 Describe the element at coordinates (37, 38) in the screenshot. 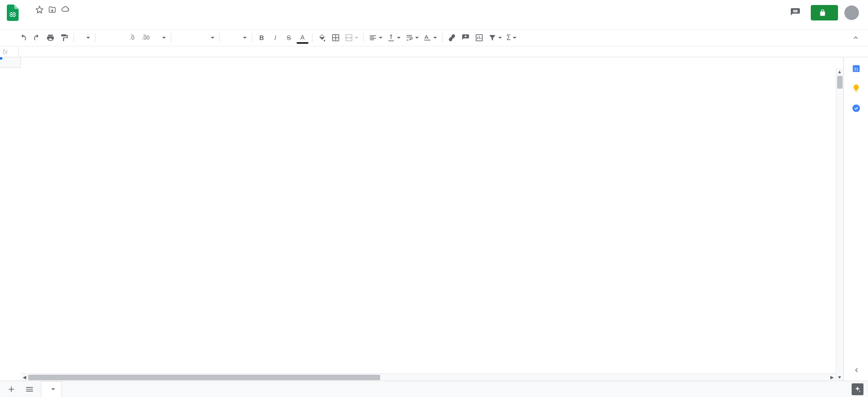

I see `redo-button` at that location.